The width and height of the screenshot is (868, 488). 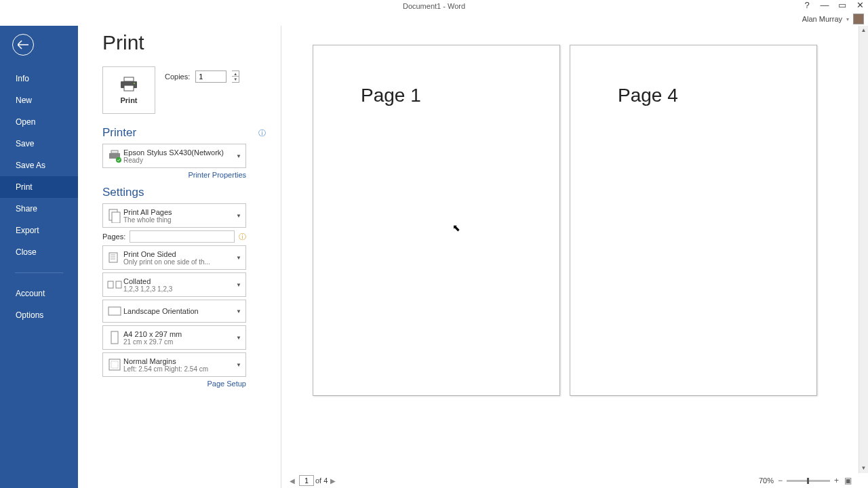 What do you see at coordinates (437, 96) in the screenshot?
I see `preview-page-content: Page 1` at bounding box center [437, 96].